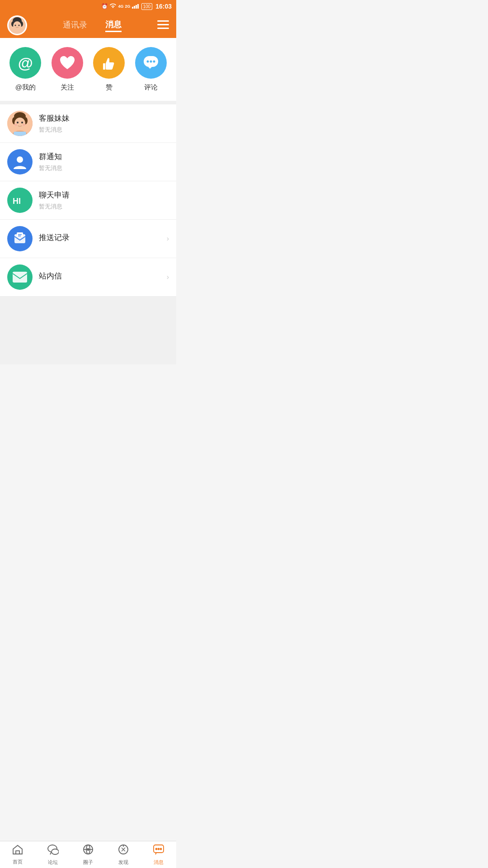  I want to click on menu-button, so click(163, 25).